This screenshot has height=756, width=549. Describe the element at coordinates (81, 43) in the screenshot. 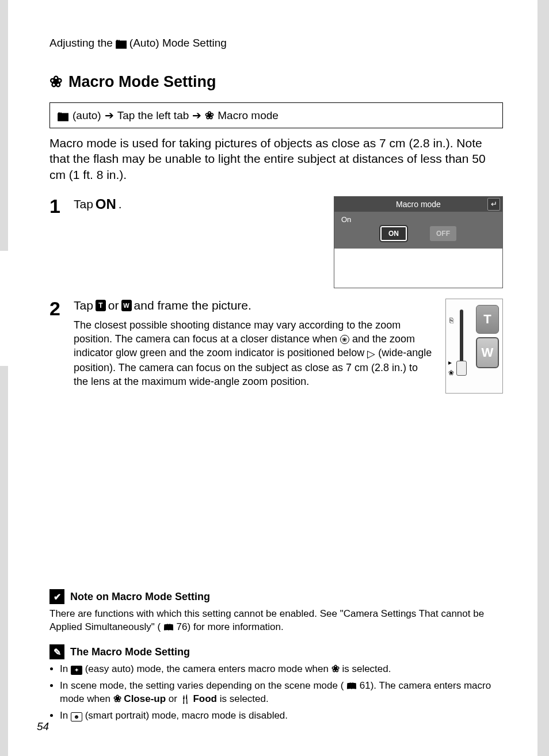

I see `breadcrumb-prefix: Adjusting the` at that location.